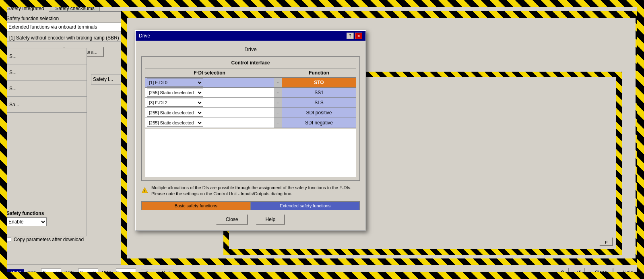 This screenshot has width=644, height=279. I want to click on func-cell-ss1: SS1, so click(319, 93).